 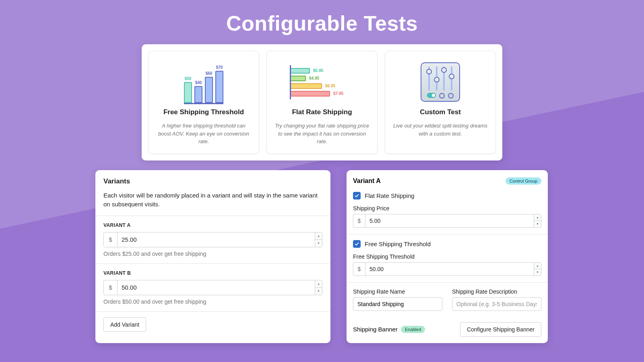 I want to click on mixer-icon, so click(x=440, y=82).